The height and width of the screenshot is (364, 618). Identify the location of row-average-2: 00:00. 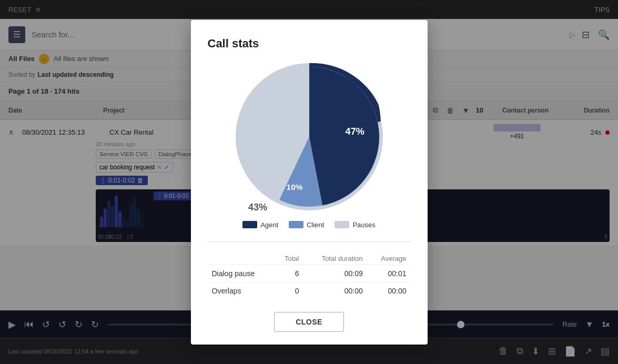
(389, 290).